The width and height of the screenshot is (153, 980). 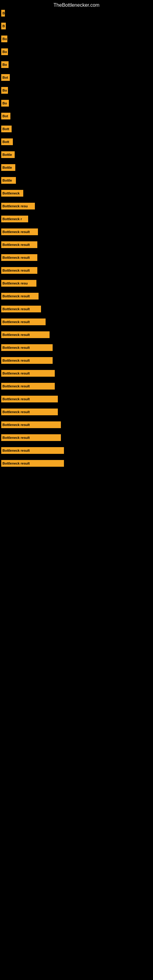 What do you see at coordinates (76, 5) in the screenshot?
I see `site-title: TheBottlenecker.com` at bounding box center [76, 5].